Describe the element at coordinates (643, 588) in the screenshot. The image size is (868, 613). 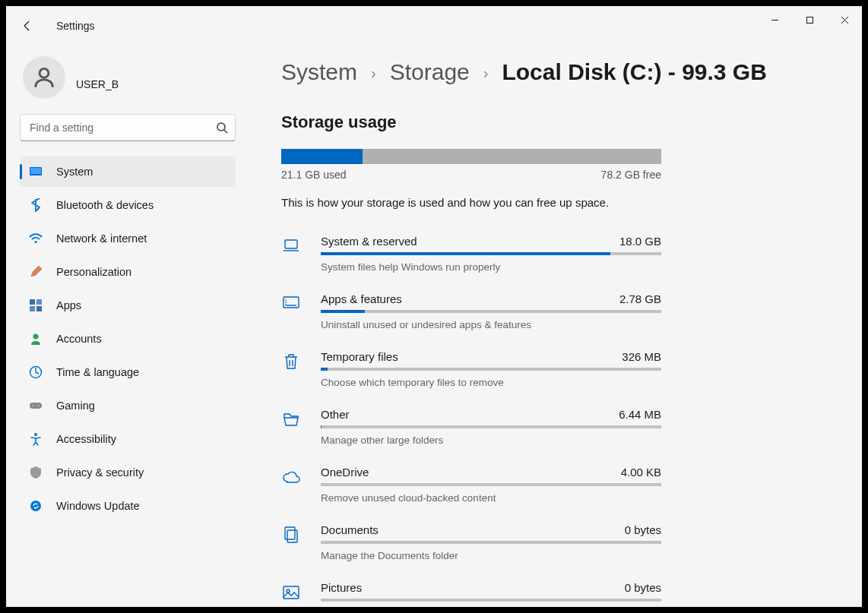
I see `category-size: 0 bytes` at that location.